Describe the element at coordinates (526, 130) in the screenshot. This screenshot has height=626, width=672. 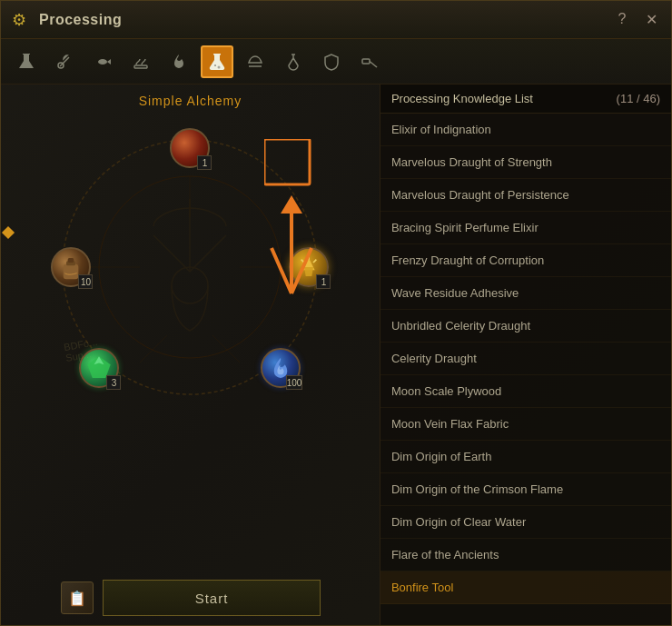
I see `list-item: Elixir of Indignation` at that location.